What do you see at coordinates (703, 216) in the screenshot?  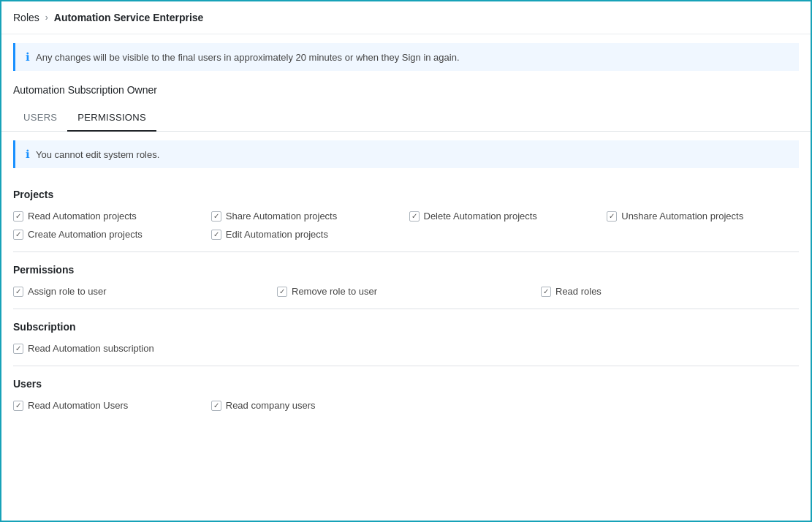 I see `list-item: Unshare Automation projects` at bounding box center [703, 216].